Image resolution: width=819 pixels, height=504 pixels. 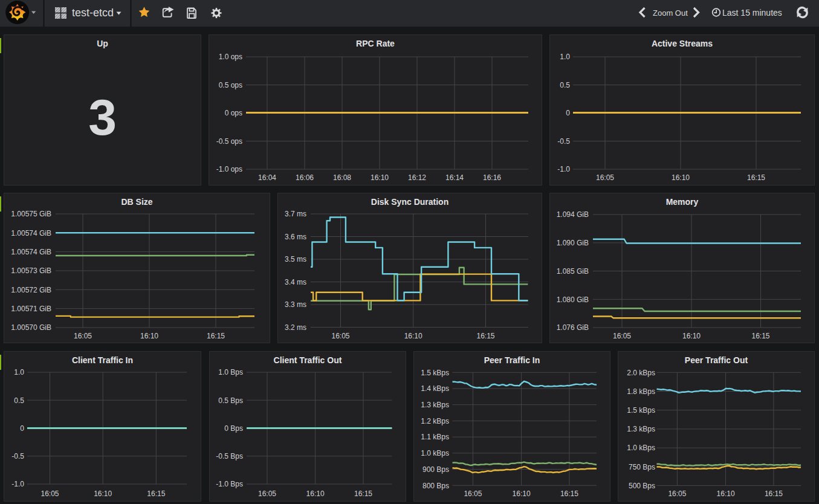 What do you see at coordinates (31, 290) in the screenshot?
I see `svg-text: 1.00572 GiB` at bounding box center [31, 290].